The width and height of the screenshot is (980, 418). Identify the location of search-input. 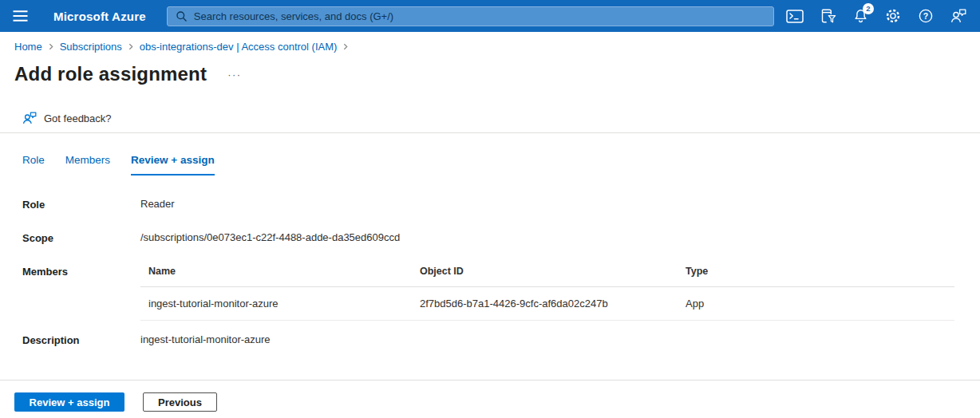
(480, 16).